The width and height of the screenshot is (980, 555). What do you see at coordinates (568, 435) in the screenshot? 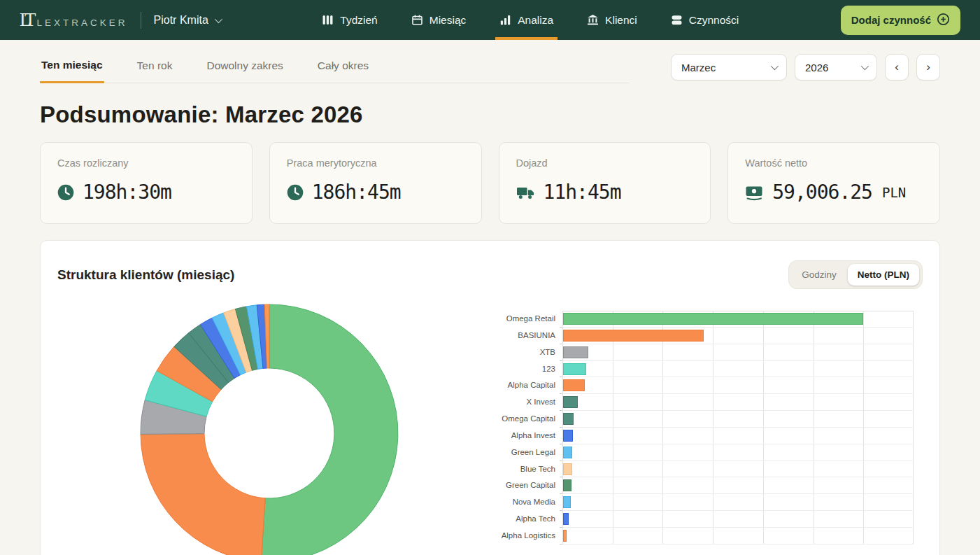
I see `bar-alpha-invest` at bounding box center [568, 435].